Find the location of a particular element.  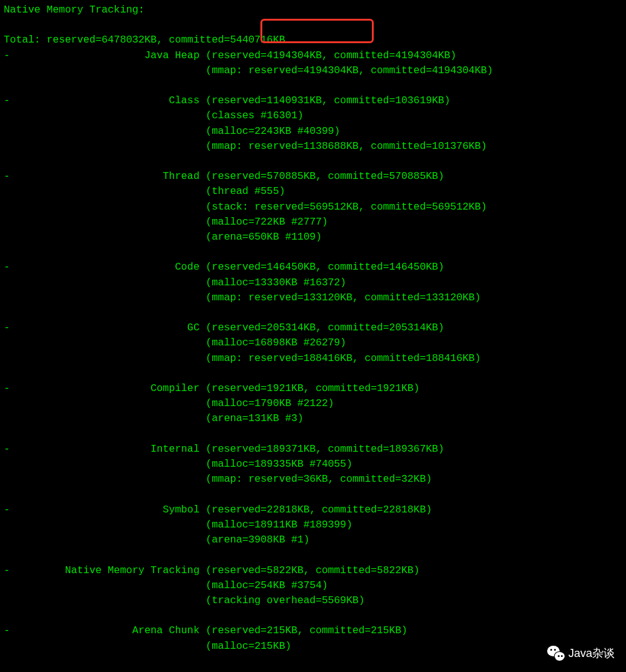

wechat-icon is located at coordinates (556, 653).